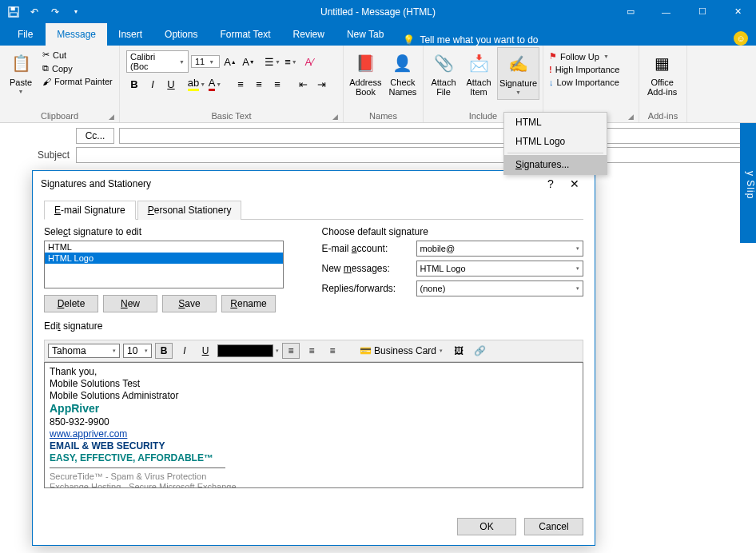 The width and height of the screenshot is (756, 553). What do you see at coordinates (459, 351) in the screenshot?
I see `insert-picture-button: 🖼` at bounding box center [459, 351].